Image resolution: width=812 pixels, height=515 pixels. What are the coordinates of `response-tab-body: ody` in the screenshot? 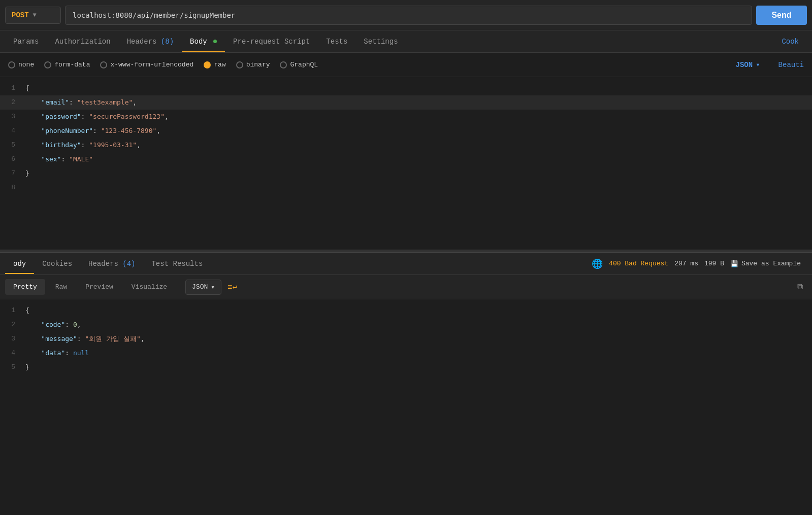 It's located at (19, 264).